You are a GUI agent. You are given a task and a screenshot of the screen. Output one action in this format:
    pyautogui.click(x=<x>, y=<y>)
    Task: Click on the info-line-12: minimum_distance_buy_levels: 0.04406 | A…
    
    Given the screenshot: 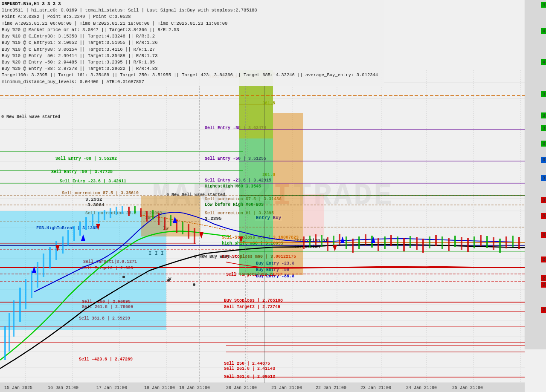 What is the action you would take?
    pyautogui.click(x=192, y=82)
    